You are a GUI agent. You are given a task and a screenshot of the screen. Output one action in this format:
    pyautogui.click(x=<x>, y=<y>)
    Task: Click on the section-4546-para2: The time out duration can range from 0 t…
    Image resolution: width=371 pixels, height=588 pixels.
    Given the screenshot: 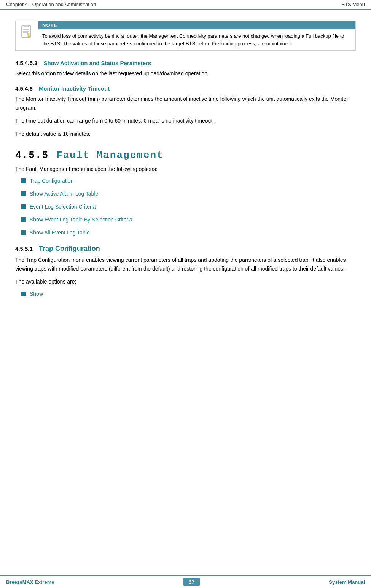 What is the action you would take?
    pyautogui.click(x=186, y=121)
    